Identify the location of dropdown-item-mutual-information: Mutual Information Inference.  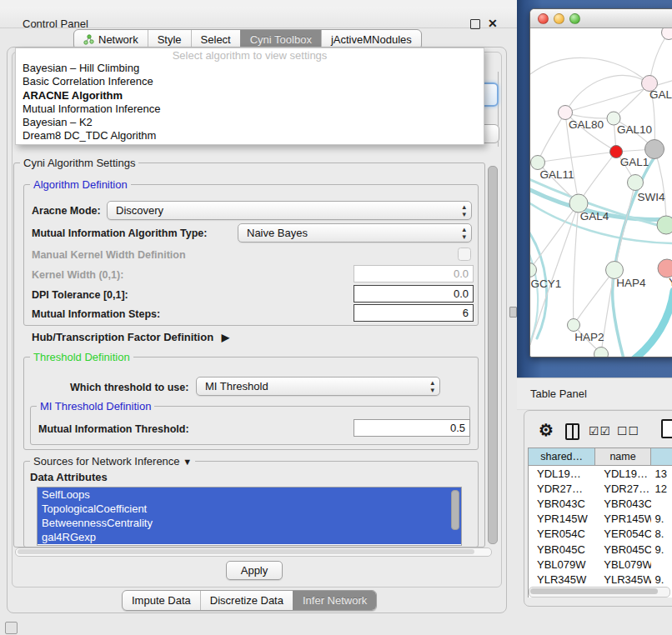
(250, 109).